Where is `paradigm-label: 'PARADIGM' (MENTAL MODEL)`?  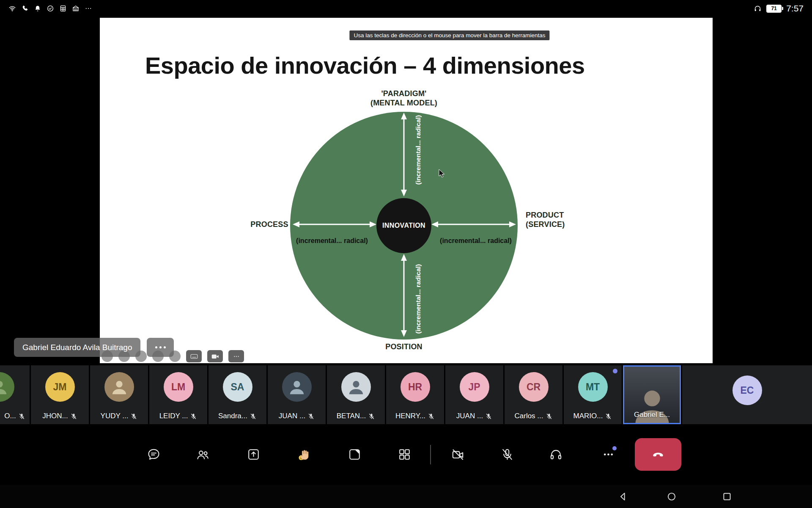
paradigm-label: 'PARADIGM' (MENTAL MODEL) is located at coordinates (404, 98).